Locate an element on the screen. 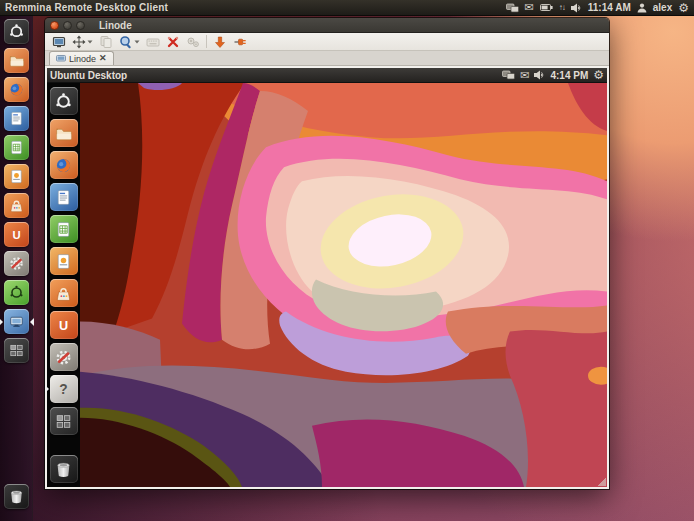 The width and height of the screenshot is (694, 521). tab-label: Linode is located at coordinates (82, 59).